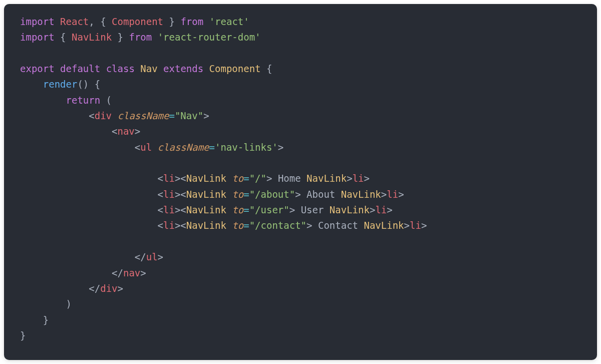 The height and width of the screenshot is (364, 601). Describe the element at coordinates (300, 69) in the screenshot. I see `code-line-4: export default class Nav extends Compone…` at that location.